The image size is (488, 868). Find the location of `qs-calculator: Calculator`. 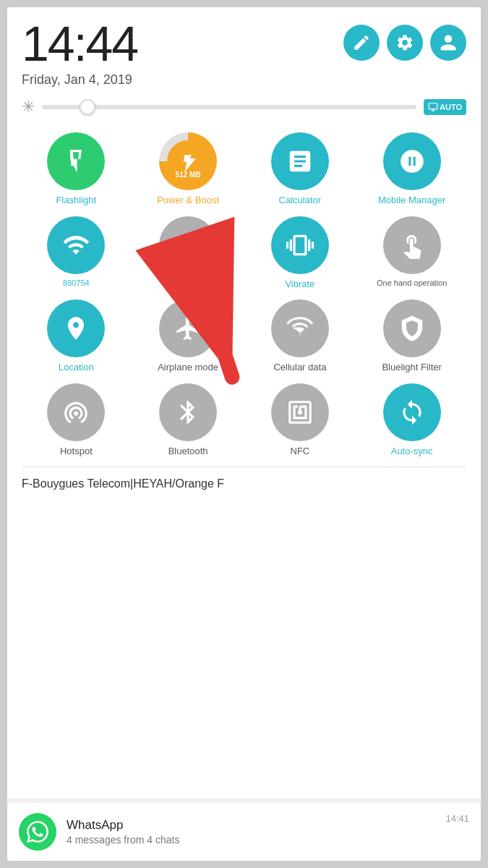

qs-calculator: Calculator is located at coordinates (301, 169).